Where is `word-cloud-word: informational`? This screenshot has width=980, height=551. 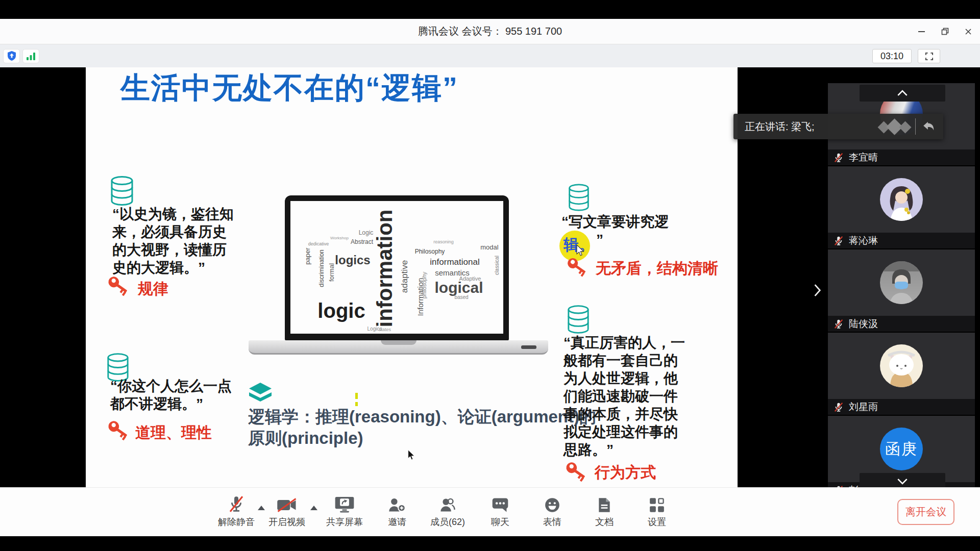 word-cloud-word: informational is located at coordinates (454, 262).